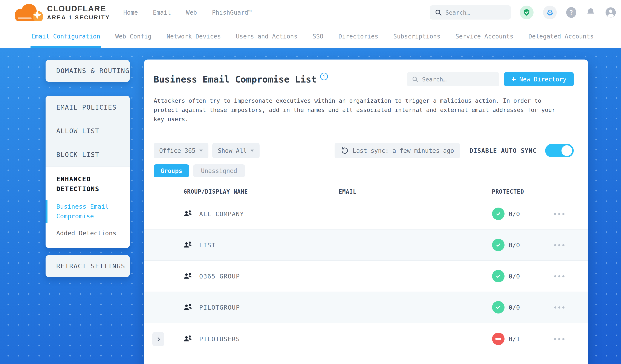  What do you see at coordinates (232, 151) in the screenshot?
I see `show-filter-value: Show All` at bounding box center [232, 151].